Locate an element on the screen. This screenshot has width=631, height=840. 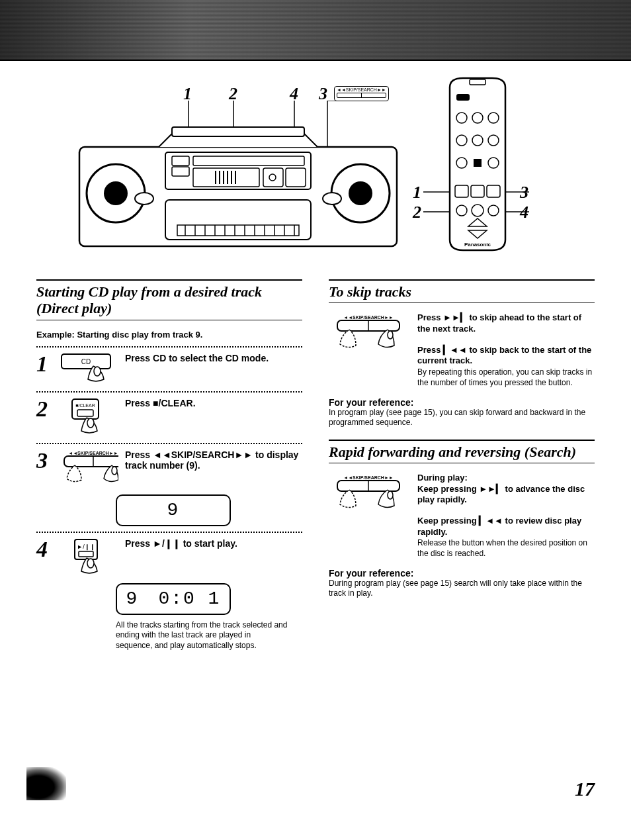
step-number: 2 is located at coordinates (45, 409).